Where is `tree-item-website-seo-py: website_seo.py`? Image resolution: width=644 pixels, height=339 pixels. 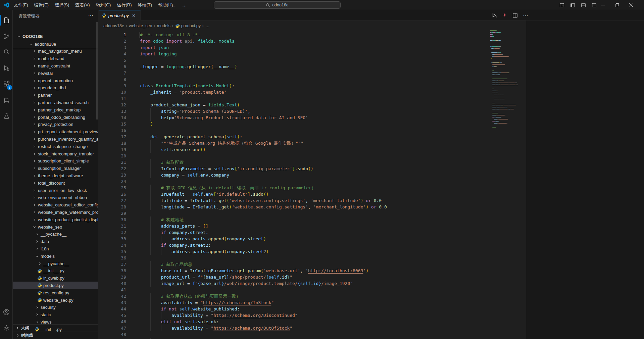 tree-item-website-seo-py: website_seo.py is located at coordinates (56, 300).